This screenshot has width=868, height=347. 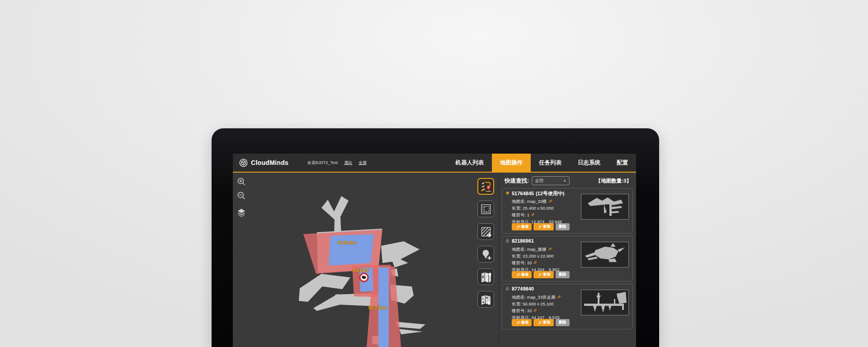 I want to click on welcome-text: 欢迎BJDT2_Test, so click(x=323, y=163).